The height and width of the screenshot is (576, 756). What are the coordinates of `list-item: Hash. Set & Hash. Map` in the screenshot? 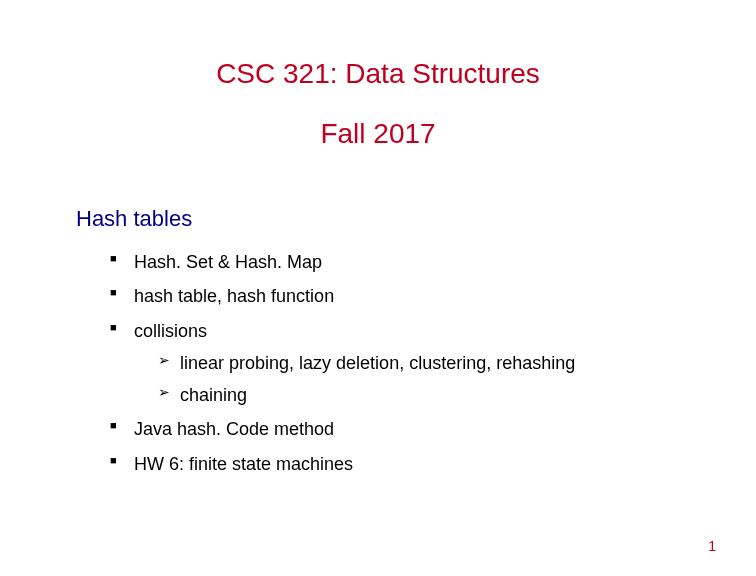 It's located at (398, 262).